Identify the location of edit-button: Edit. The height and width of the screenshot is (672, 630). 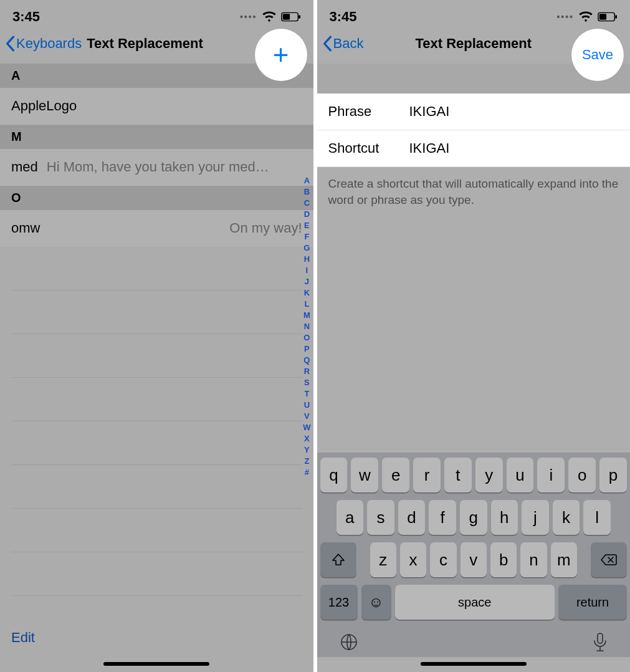
(23, 637).